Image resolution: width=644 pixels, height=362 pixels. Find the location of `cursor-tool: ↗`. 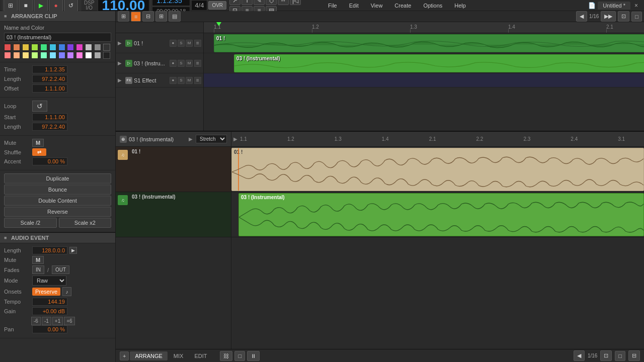

cursor-tool: ↗ is located at coordinates (235, 3).